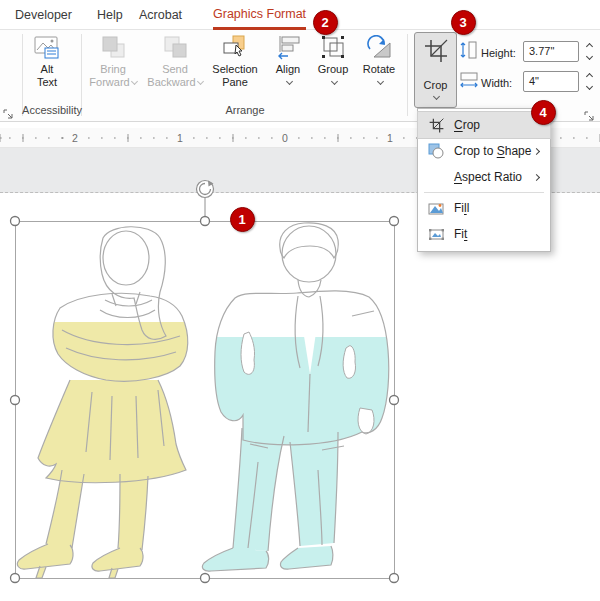 The image size is (600, 601). What do you see at coordinates (175, 70) in the screenshot?
I see `send-backward-label-1: Send` at bounding box center [175, 70].